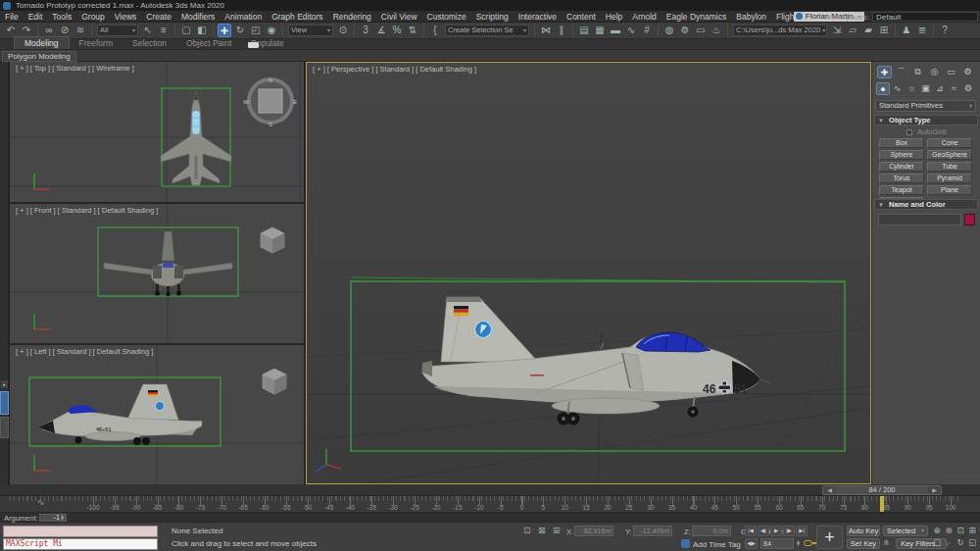 This screenshot has width=980, height=551. What do you see at coordinates (935, 73) in the screenshot?
I see `motion-tab-icon: ◎` at bounding box center [935, 73].